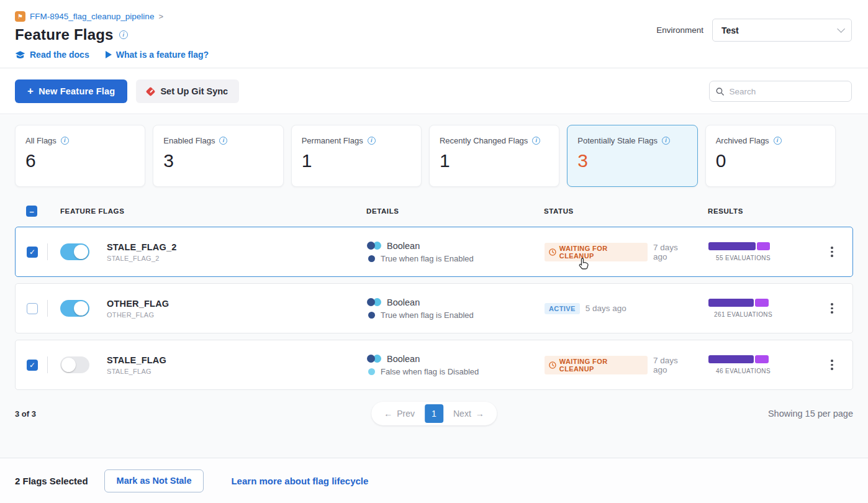 The image size is (868, 503). Describe the element at coordinates (743, 314) in the screenshot. I see `evaluations-label: 261 EVALUATIONS` at that location.